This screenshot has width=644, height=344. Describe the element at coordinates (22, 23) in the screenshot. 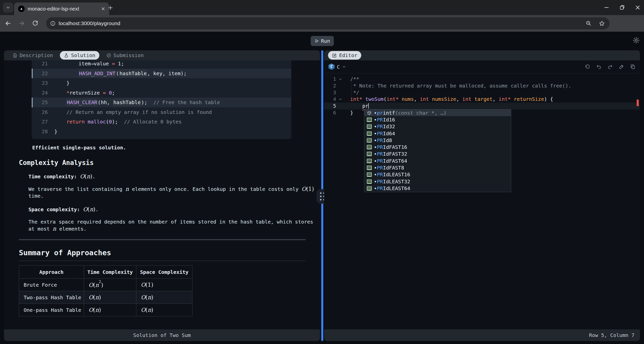

I see `forward-icon` at that location.